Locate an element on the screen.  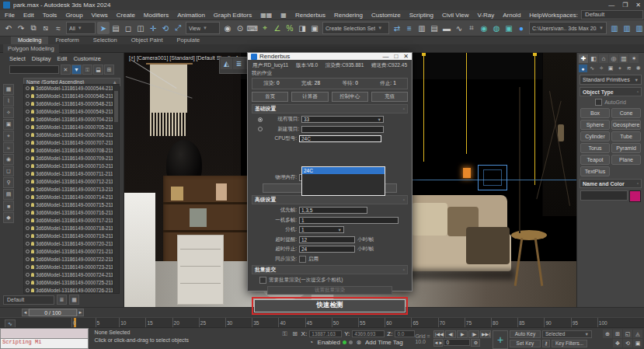
batch-submit-section: 批量提交▫ is located at coordinates (329, 270).